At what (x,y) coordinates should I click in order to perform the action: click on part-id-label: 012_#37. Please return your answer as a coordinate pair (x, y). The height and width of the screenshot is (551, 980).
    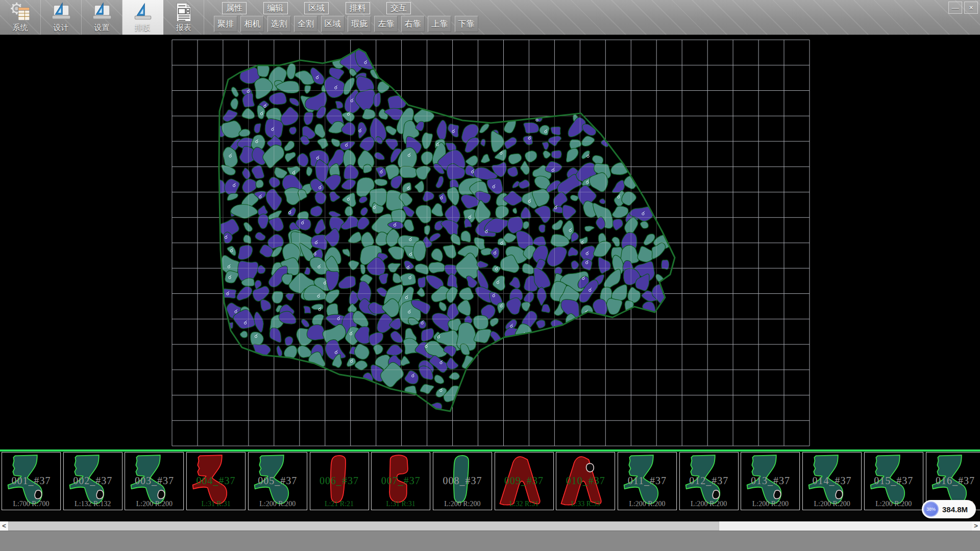
    Looking at the image, I should click on (709, 481).